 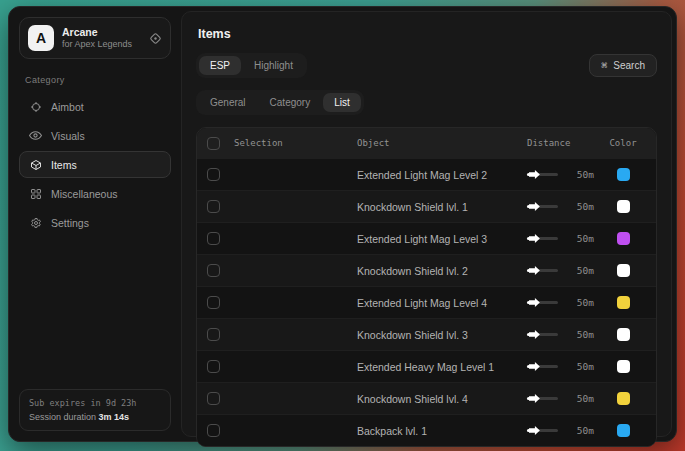 What do you see at coordinates (426, 430) in the screenshot?
I see `table-row: Backpack lvl. 1 50m` at bounding box center [426, 430].